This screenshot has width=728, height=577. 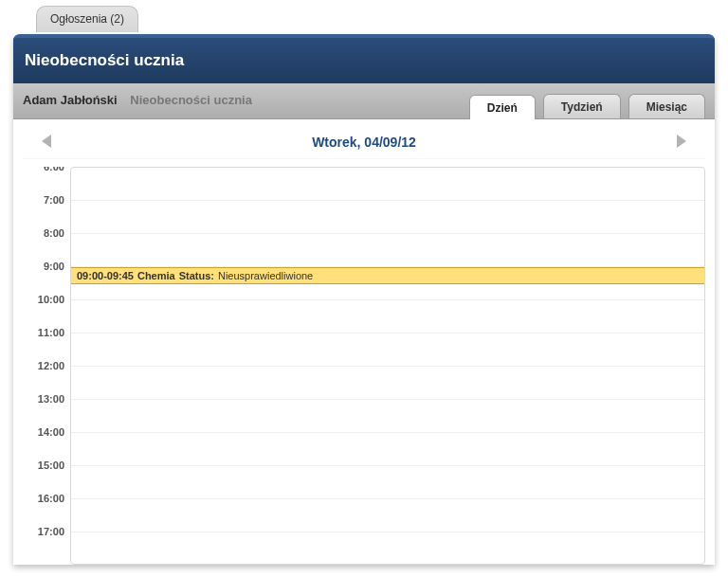 I want to click on event-subject: Chemia, so click(x=156, y=276).